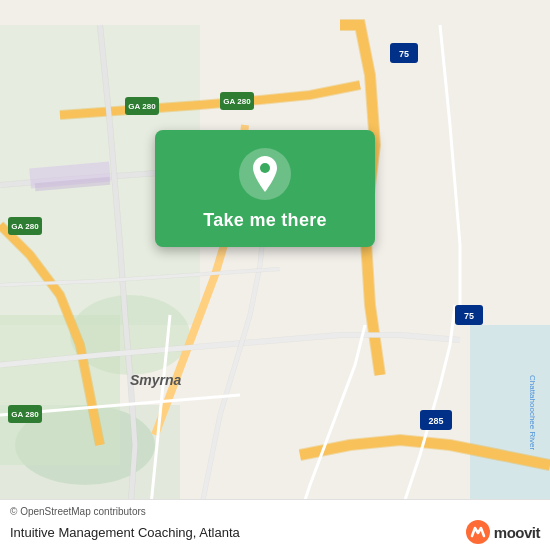 This screenshot has height=550, width=550. What do you see at coordinates (265, 174) in the screenshot?
I see `location-icon-wrap` at bounding box center [265, 174].